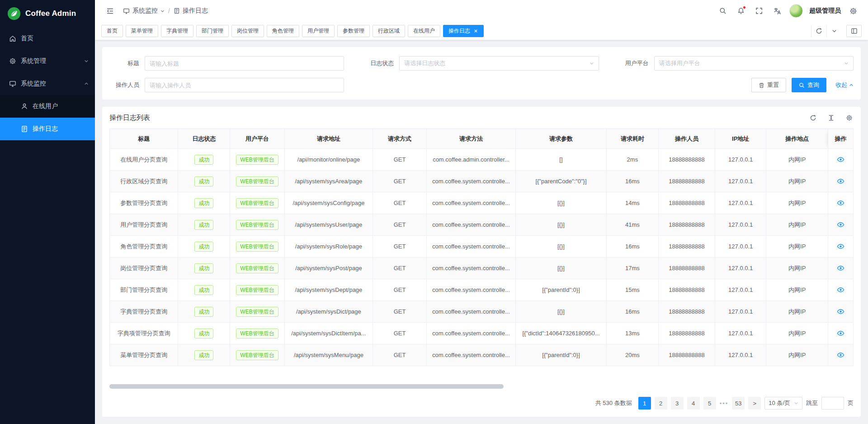  Describe the element at coordinates (47, 14) in the screenshot. I see `logo: Coffee Admin` at that location.